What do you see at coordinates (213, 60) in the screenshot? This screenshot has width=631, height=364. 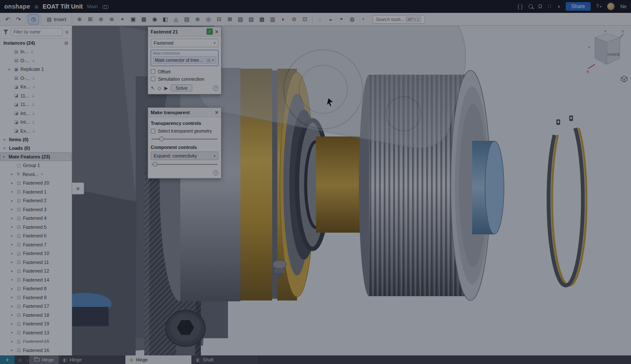 I see `remove-icon: ×` at bounding box center [213, 60].